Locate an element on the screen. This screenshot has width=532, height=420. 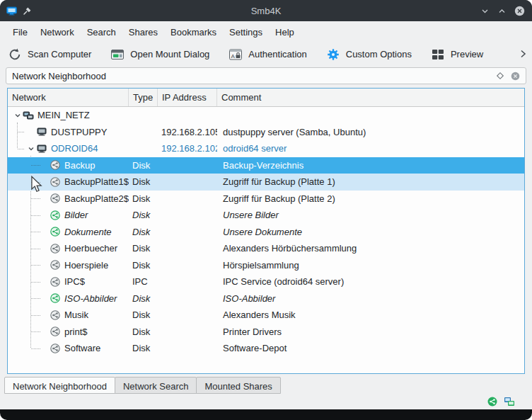
toolbar-label: Open Mount Dialog is located at coordinates (170, 54).